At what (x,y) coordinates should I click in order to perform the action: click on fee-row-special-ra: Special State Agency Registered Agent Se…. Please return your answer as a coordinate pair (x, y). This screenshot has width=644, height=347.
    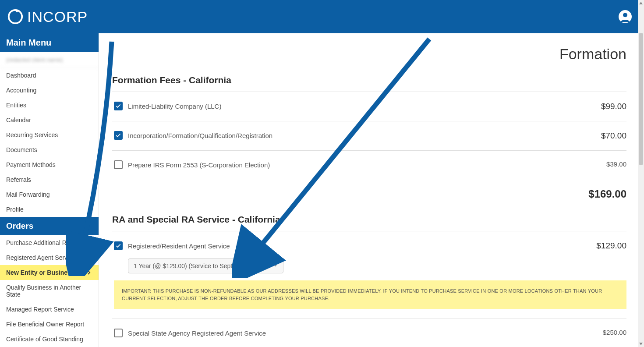
    Looking at the image, I should click on (369, 333).